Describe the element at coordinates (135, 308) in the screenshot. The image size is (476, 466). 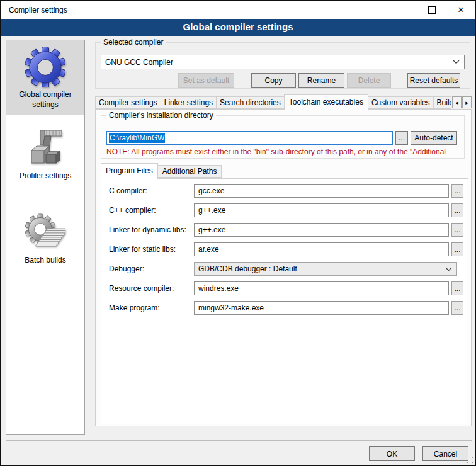
I see `make-program-label: Make program:` at that location.